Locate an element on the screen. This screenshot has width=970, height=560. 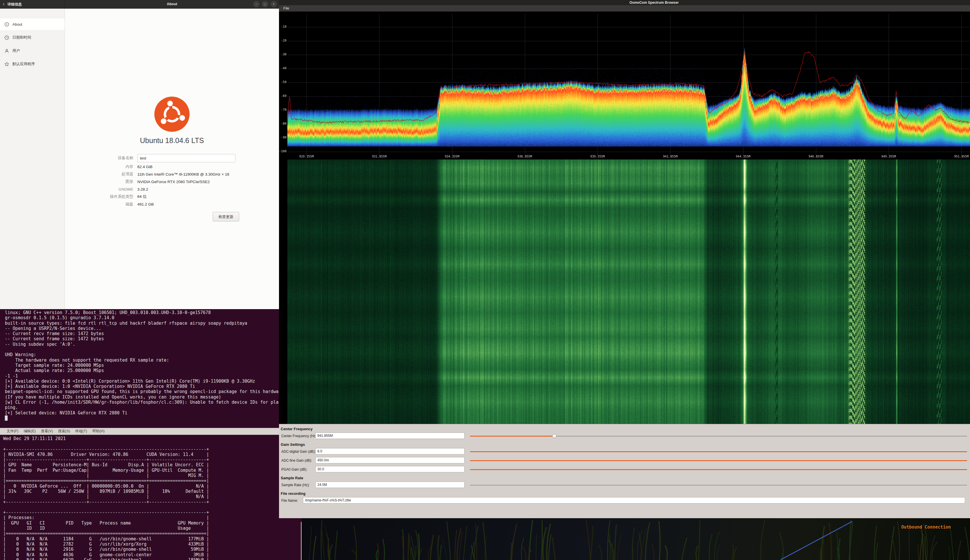
db-axis-label: -10 is located at coordinates (283, 26).